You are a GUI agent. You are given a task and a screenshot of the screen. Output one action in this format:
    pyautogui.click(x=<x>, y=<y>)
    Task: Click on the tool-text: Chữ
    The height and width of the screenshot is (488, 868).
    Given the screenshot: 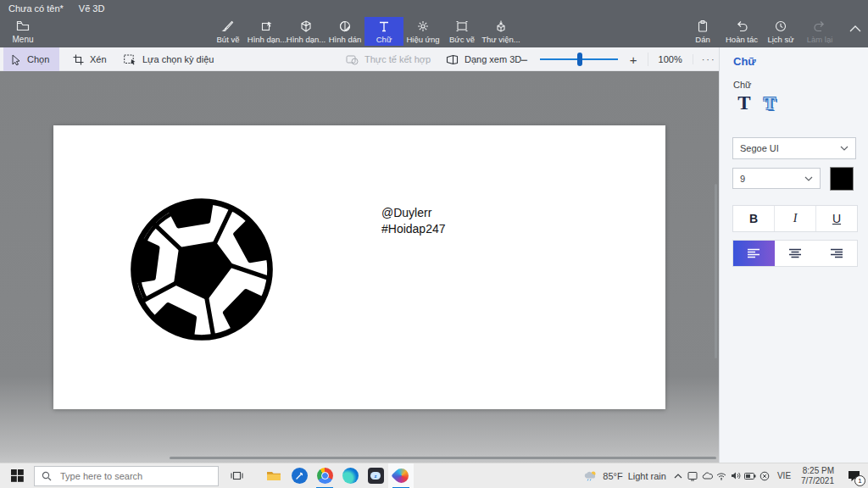 What is the action you would take?
    pyautogui.click(x=384, y=31)
    